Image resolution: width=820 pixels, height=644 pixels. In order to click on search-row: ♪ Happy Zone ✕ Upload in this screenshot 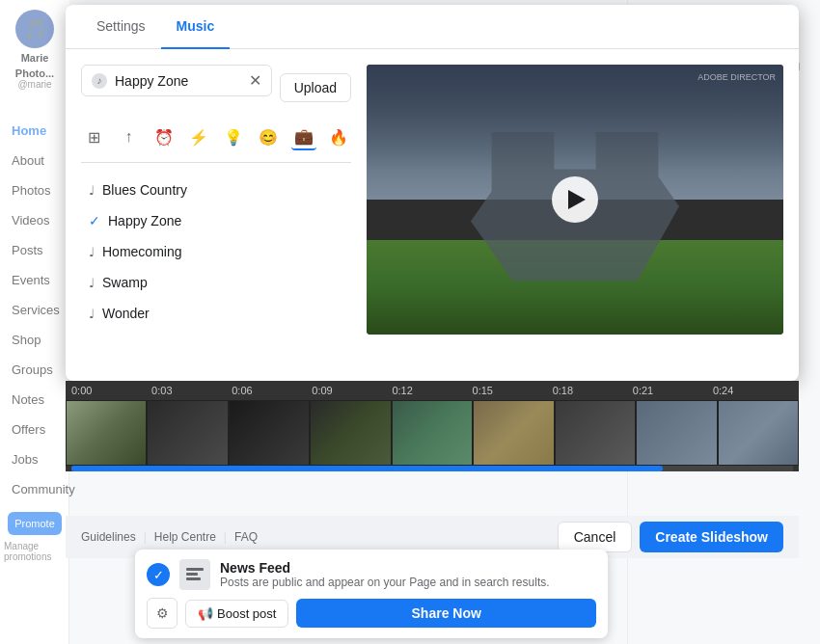, I will do `click(216, 87)`.